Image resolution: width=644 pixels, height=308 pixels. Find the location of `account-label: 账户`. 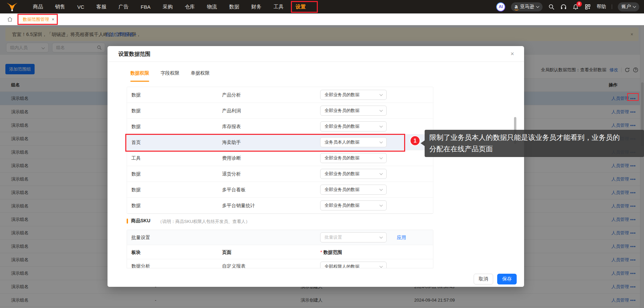

account-label: 账户 is located at coordinates (626, 7).